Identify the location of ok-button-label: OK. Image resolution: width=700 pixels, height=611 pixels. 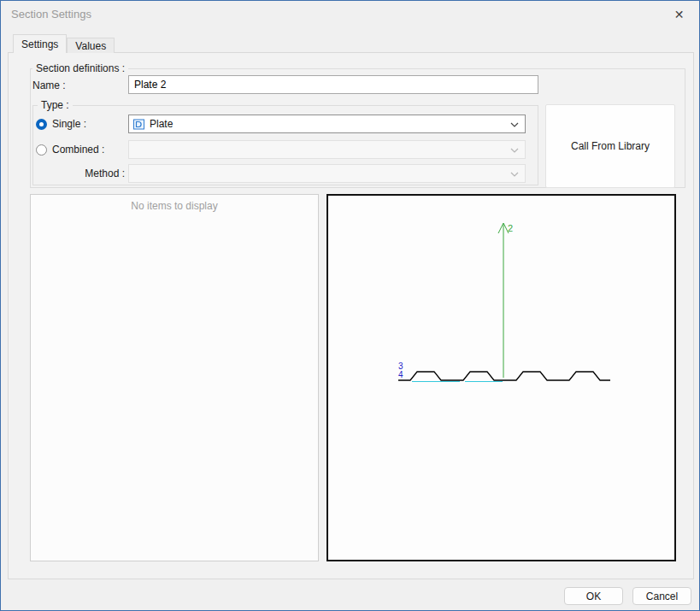
(593, 596).